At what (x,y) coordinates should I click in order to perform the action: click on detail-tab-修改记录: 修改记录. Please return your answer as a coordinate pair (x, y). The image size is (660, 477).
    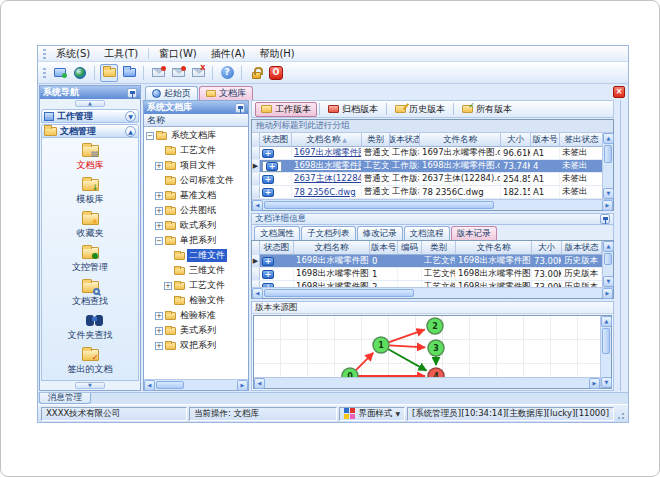
    Looking at the image, I should click on (380, 233).